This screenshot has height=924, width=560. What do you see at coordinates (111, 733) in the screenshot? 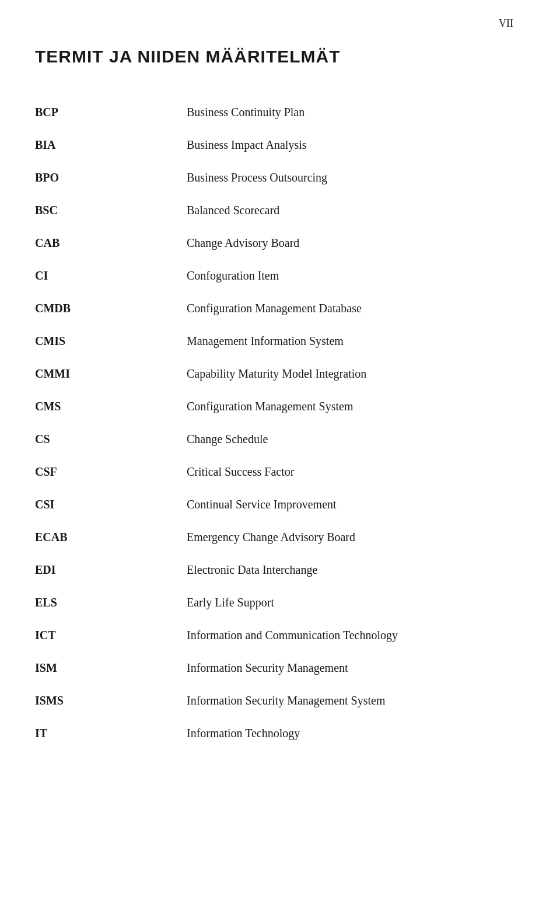
I see `abbreviation: IT` at bounding box center [111, 733].